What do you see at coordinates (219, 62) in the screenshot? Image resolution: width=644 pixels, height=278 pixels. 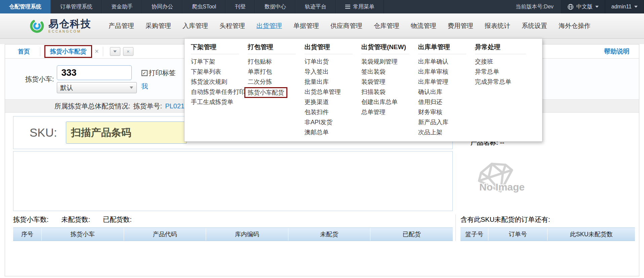 I see `menu-item: 订单下架` at bounding box center [219, 62].